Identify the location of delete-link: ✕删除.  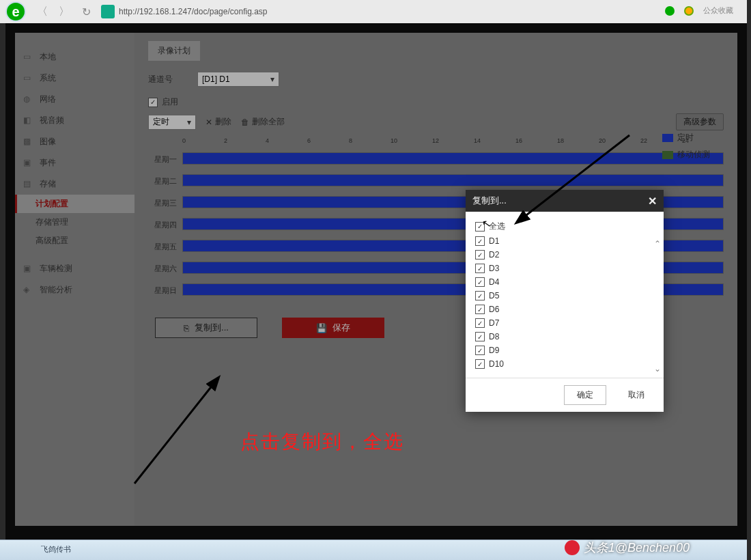
(218, 122).